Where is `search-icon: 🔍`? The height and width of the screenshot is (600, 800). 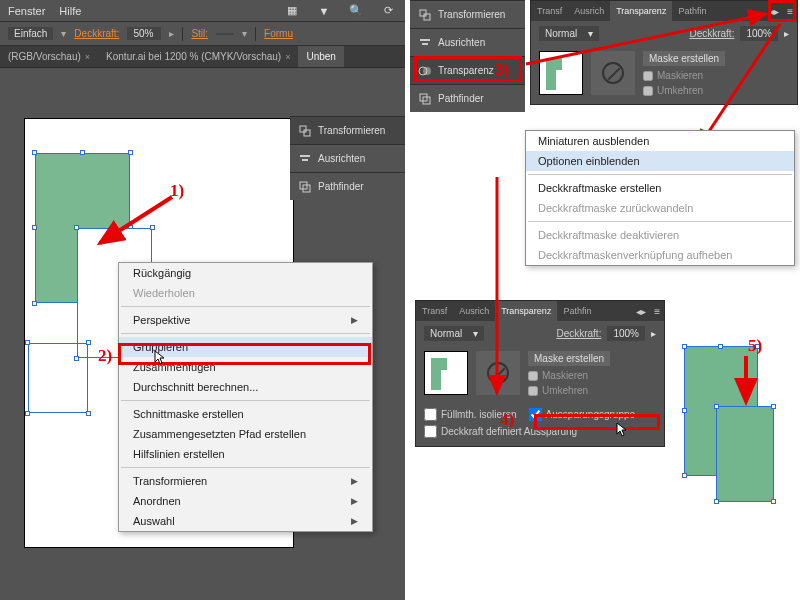
search-icon: 🔍 is located at coordinates (356, 11).